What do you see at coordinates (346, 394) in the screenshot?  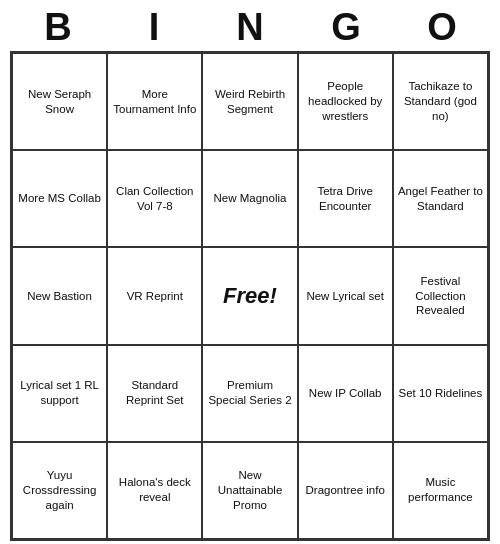 I see `bingo-cell-18: New IP Collab` at bounding box center [346, 394].